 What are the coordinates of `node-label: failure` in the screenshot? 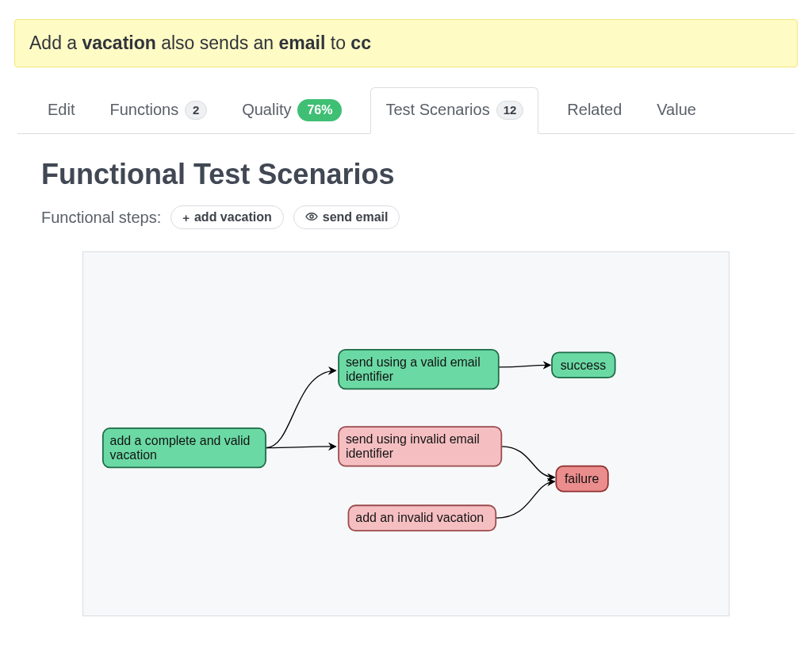 It's located at (582, 479).